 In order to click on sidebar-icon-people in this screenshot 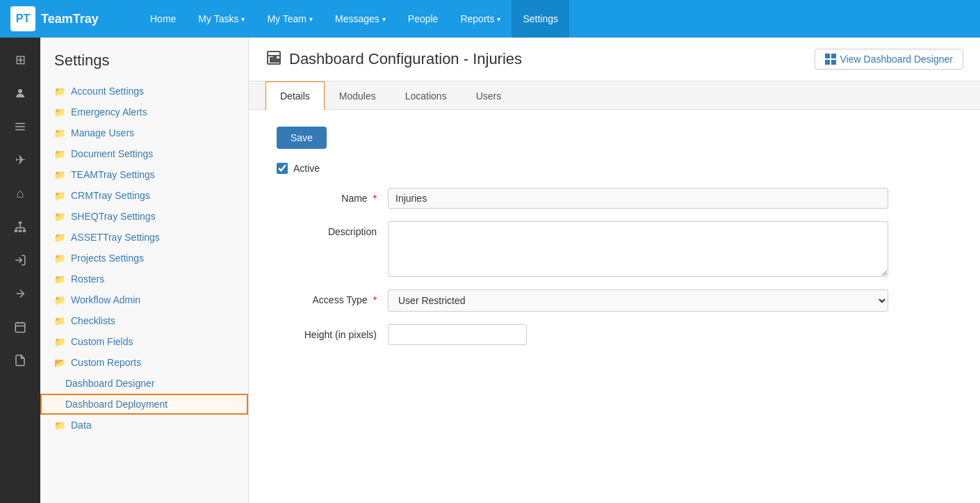, I will do `click(20, 93)`.